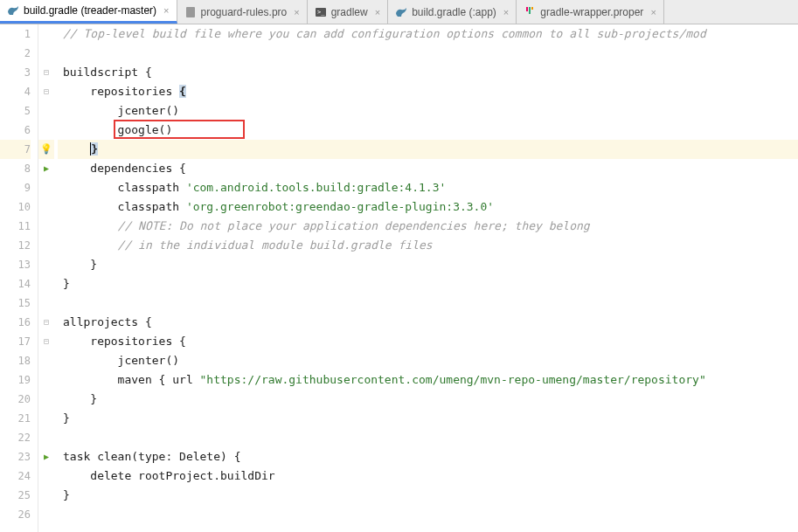 This screenshot has height=532, width=798. What do you see at coordinates (453, 12) in the screenshot?
I see `tab-3: build.gradle (:app)×` at bounding box center [453, 12].